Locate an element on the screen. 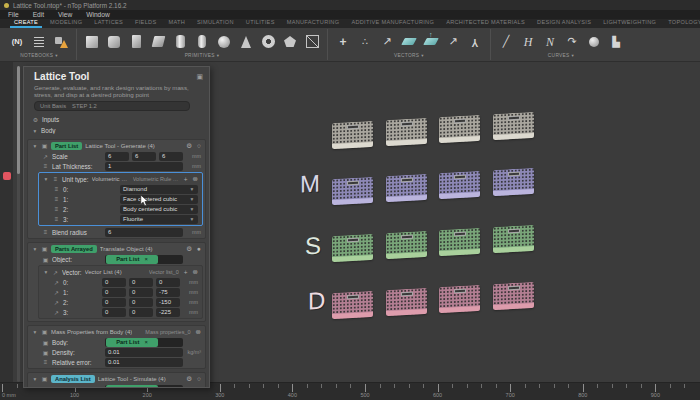 Image resolution: width=700 pixels, height=400 pixels. sphere-small-icon is located at coordinates (594, 42).